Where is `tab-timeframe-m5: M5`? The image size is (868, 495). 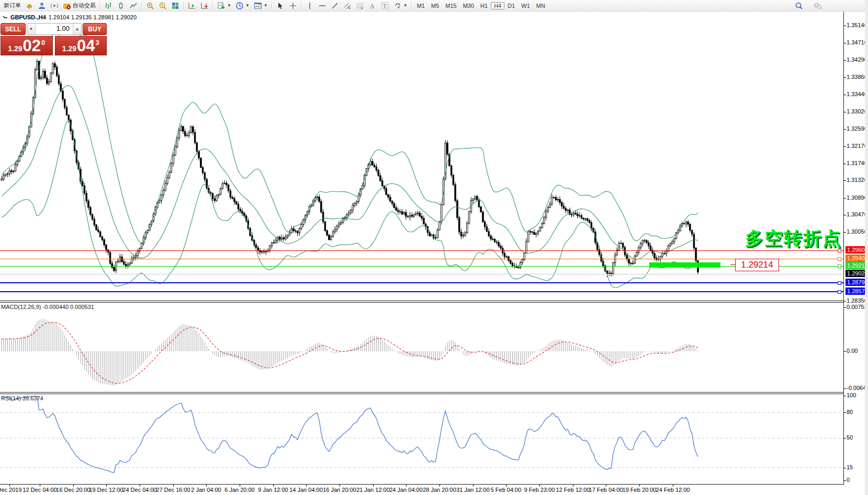
tab-timeframe-m5: M5 is located at coordinates (435, 6).